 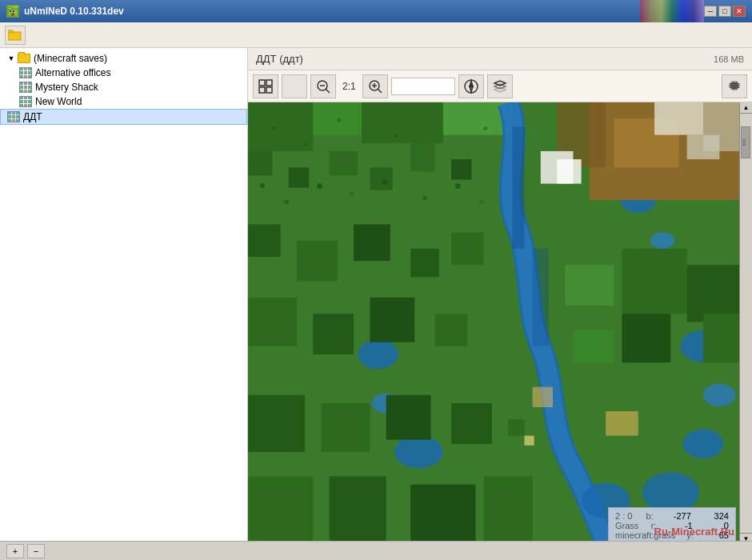 What do you see at coordinates (123, 58) in the screenshot?
I see `tree-root-item: ▼ (Minecraft saves)` at bounding box center [123, 58].